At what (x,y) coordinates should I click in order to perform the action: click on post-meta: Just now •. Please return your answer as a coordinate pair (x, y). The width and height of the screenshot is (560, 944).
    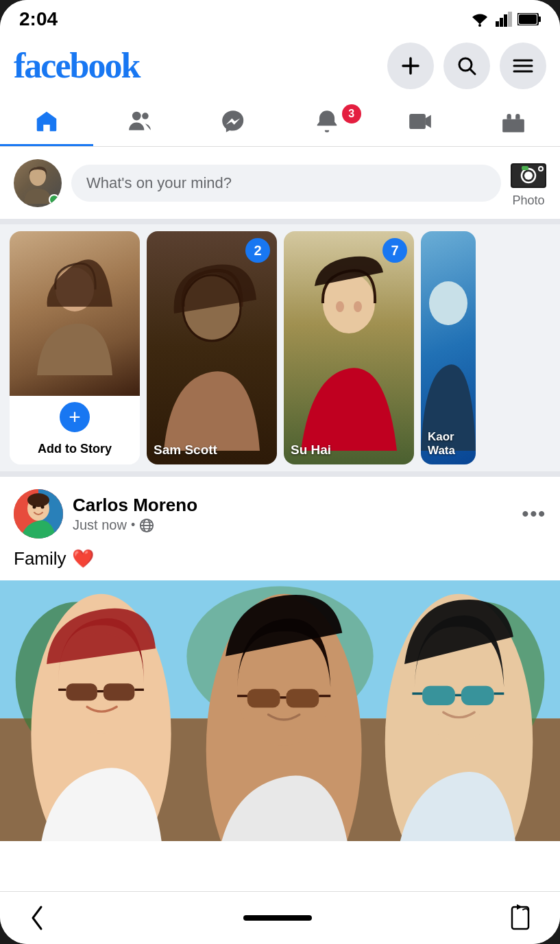
    Looking at the image, I should click on (293, 526).